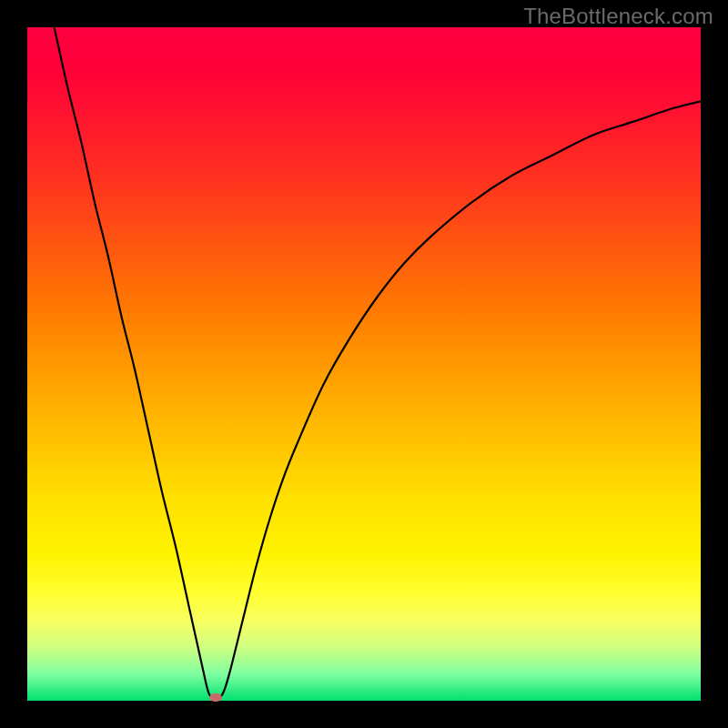 Image resolution: width=728 pixels, height=728 pixels. What do you see at coordinates (216, 697) in the screenshot?
I see `minimum-marker` at bounding box center [216, 697].